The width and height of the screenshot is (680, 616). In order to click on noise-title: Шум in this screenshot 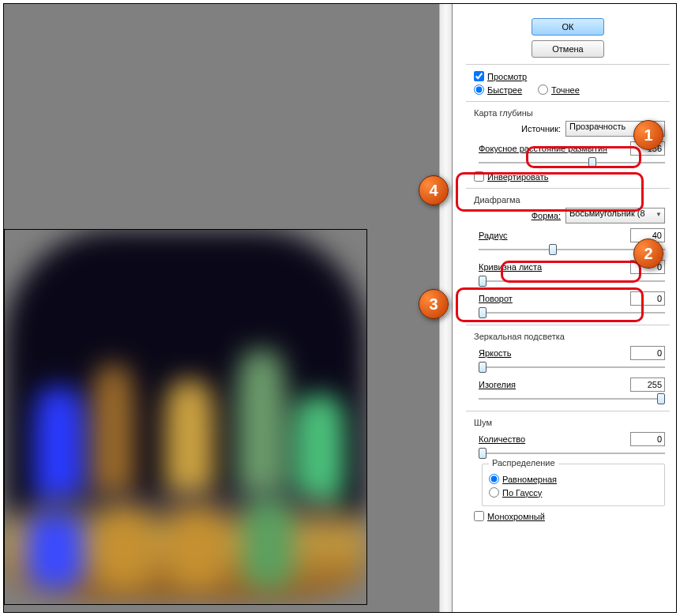, I will do `click(572, 423)`.